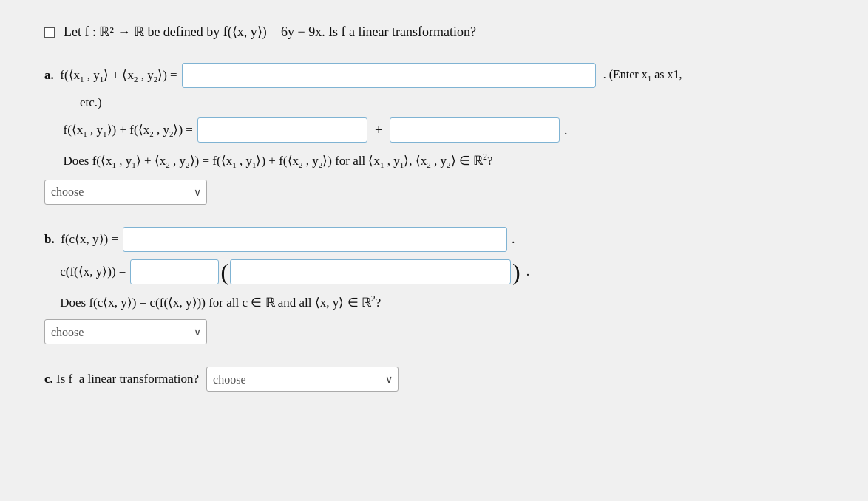  What do you see at coordinates (438, 103) in the screenshot?
I see `section-a-etc: etc.)` at bounding box center [438, 103].